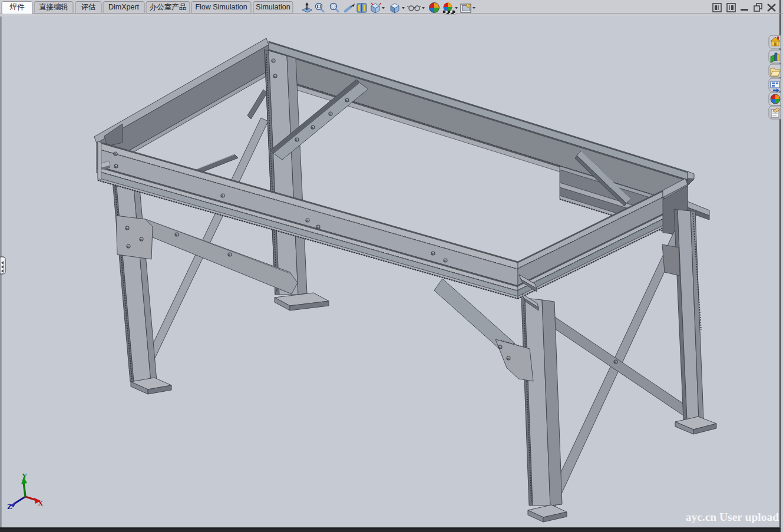 This screenshot has height=532, width=783. I want to click on svg-text: 直接编辑, so click(54, 7).